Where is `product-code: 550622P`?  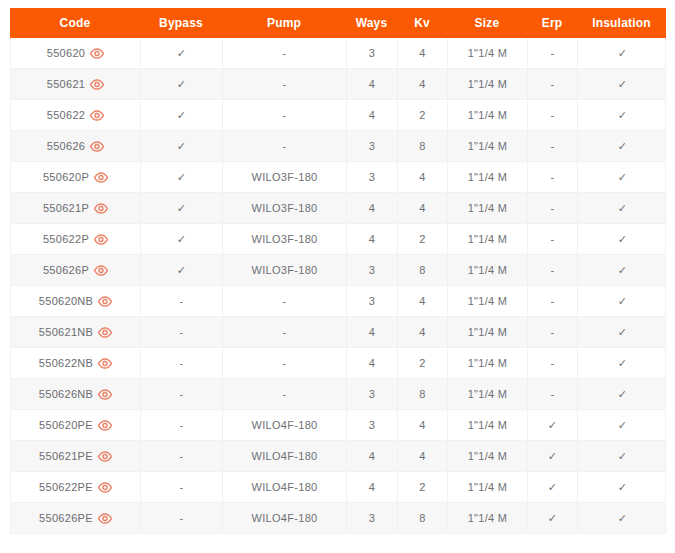
product-code: 550622P is located at coordinates (66, 239).